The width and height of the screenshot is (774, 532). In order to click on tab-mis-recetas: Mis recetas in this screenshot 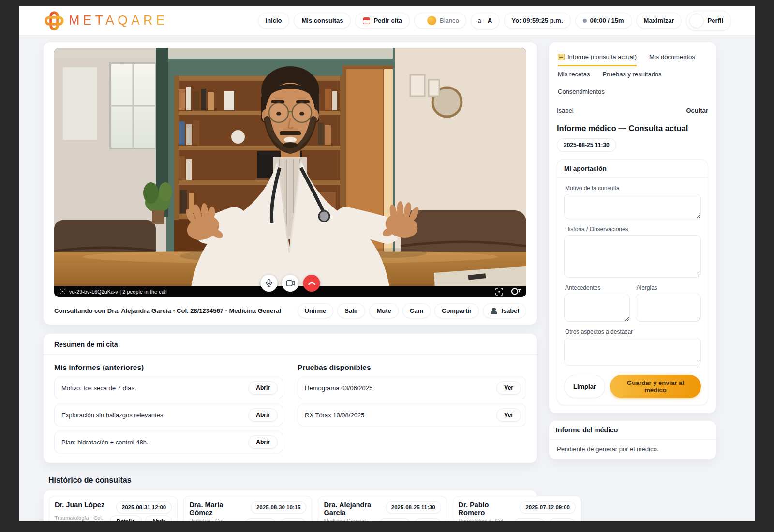, I will do `click(574, 75)`.